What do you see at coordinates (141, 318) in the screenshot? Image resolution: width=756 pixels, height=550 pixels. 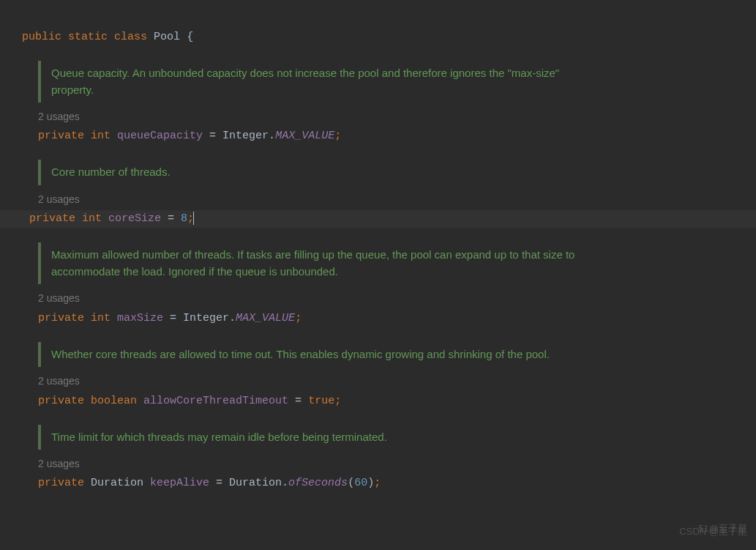 I see `field-name: maxSize` at bounding box center [141, 318].